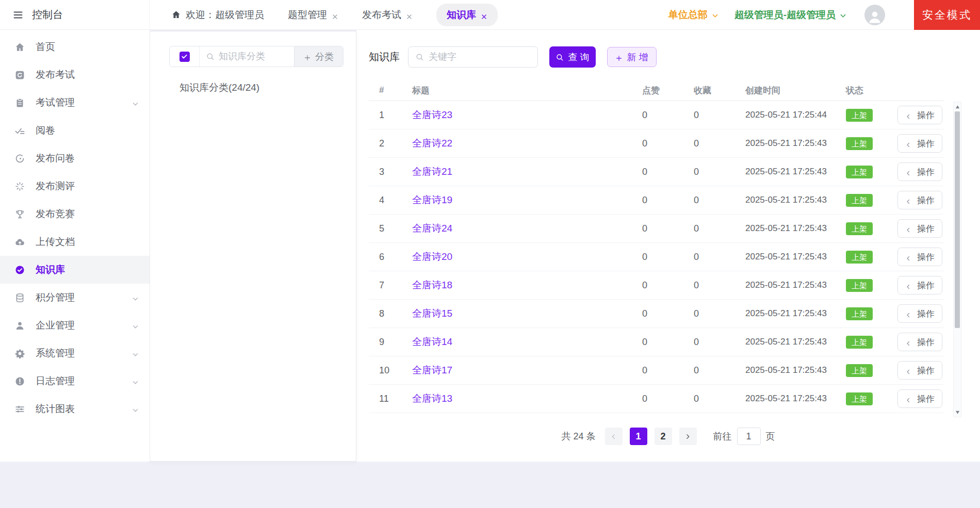  I want to click on row-title-link: 全唐诗13, so click(432, 398).